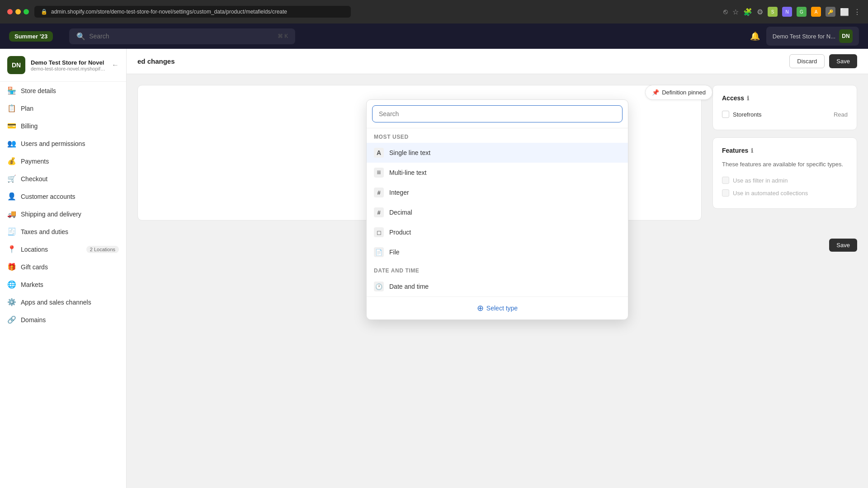 The image size is (868, 488). I want to click on browser-url-bar: 🔒 admin.shopify.com/store/demo-test-stor…, so click(193, 12).